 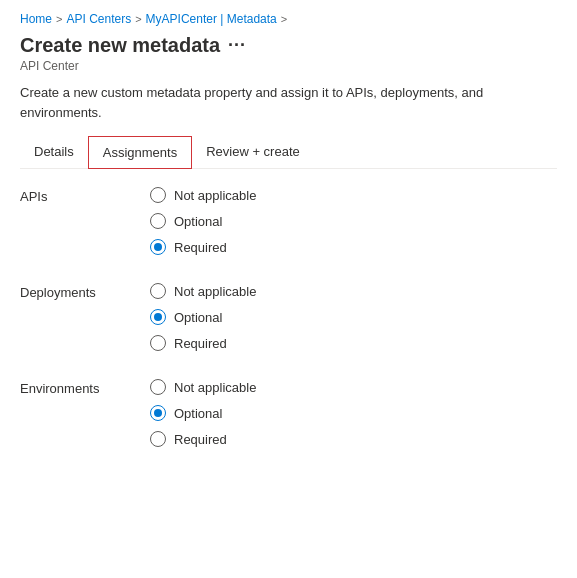 What do you see at coordinates (203, 221) in the screenshot?
I see `radio-item-0-1: Optional` at bounding box center [203, 221].